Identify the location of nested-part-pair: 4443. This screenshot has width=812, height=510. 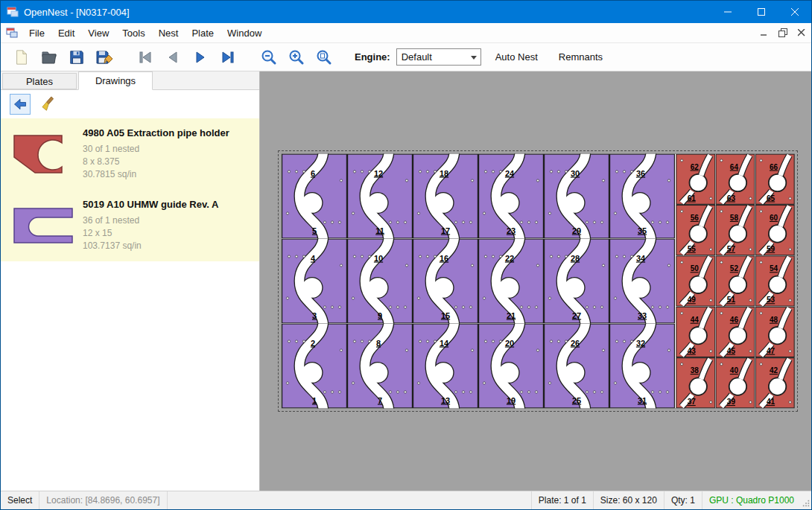
(696, 332).